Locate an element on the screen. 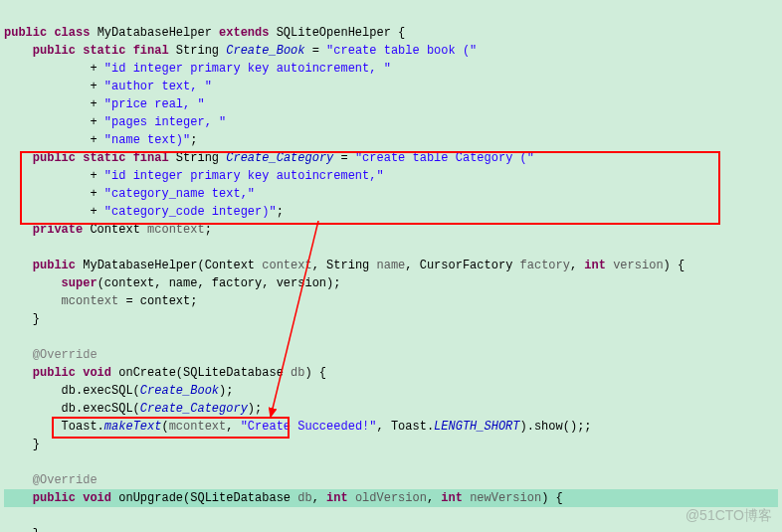 The height and width of the screenshot is (532, 782). t: "id integer primary key autoincrement, " is located at coordinates (248, 69).